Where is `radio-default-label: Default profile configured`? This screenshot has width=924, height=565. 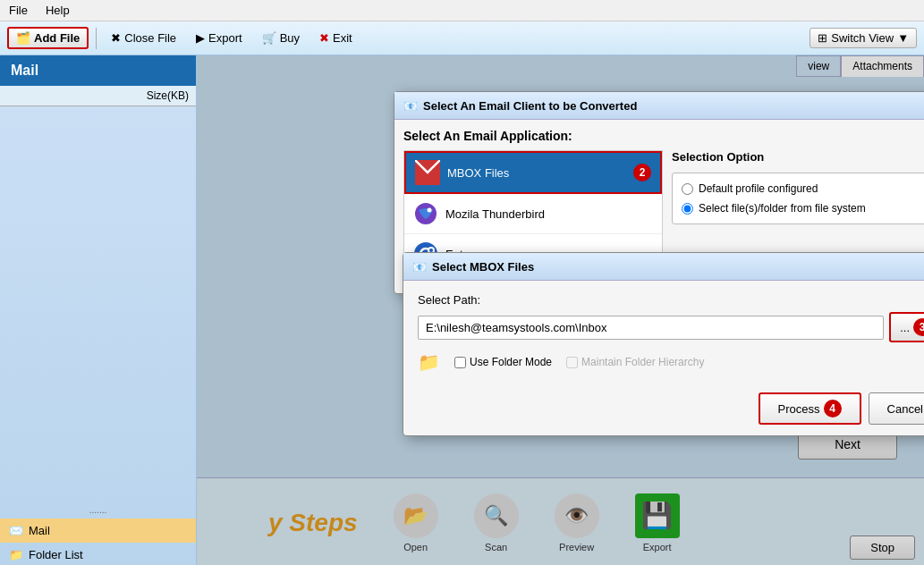
radio-default-label: Default profile configured is located at coordinates (759, 189).